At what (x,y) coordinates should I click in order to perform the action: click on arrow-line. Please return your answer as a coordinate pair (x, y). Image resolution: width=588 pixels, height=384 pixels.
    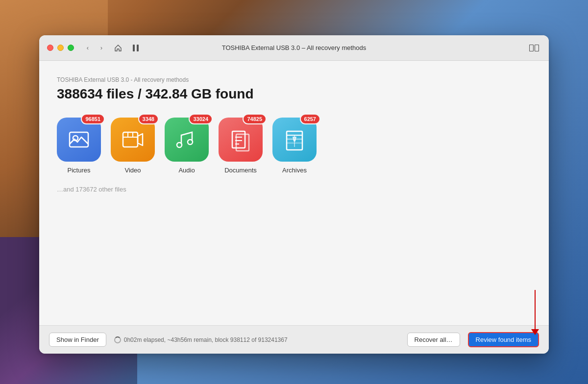
    Looking at the image, I should click on (535, 310).